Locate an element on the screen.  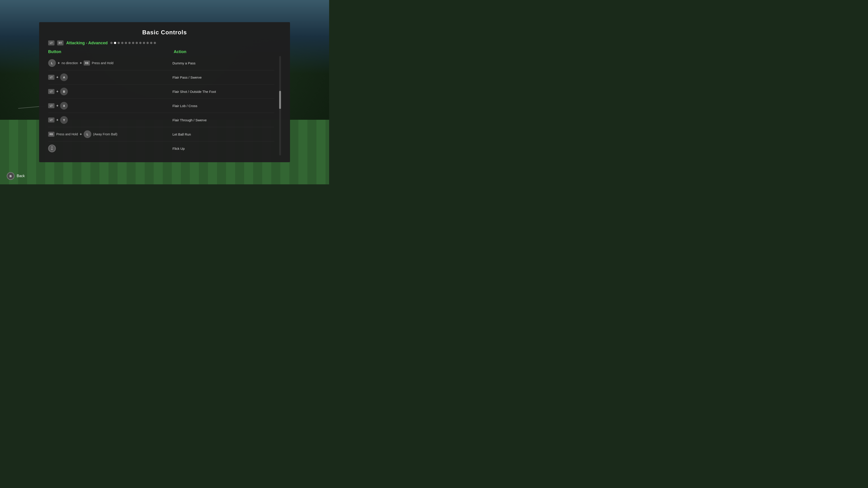
columns-header: Button Action is located at coordinates (164, 52).